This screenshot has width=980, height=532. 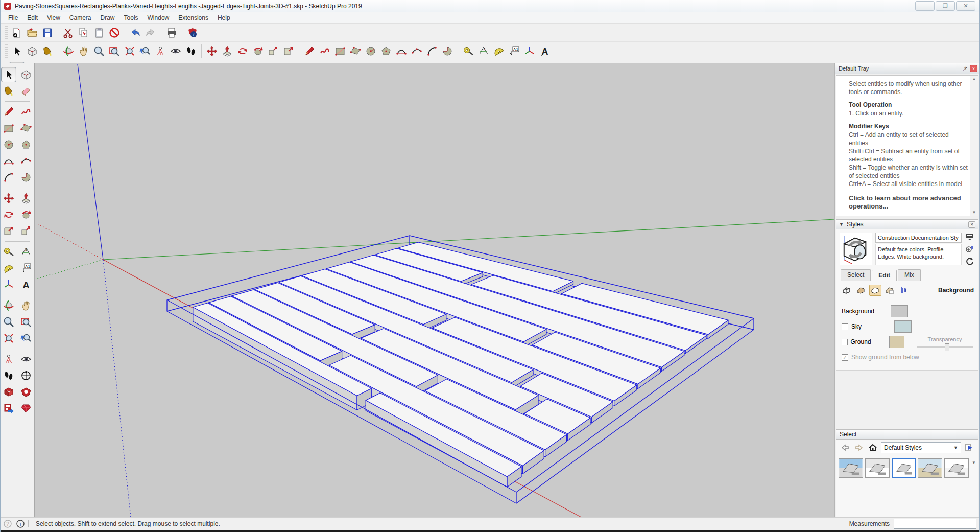 I want to click on text-tool: A1, so click(x=26, y=268).